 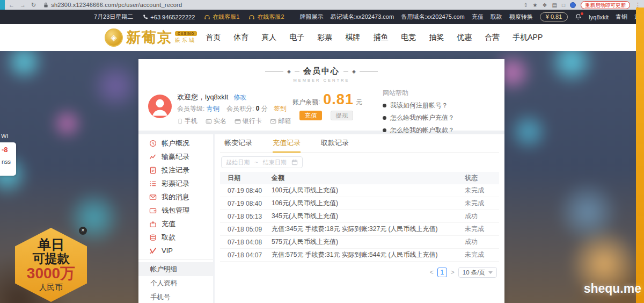 What do you see at coordinates (176, 143) in the screenshot?
I see `sidebar-item-account-overview: 帐户概况` at bounding box center [176, 143].